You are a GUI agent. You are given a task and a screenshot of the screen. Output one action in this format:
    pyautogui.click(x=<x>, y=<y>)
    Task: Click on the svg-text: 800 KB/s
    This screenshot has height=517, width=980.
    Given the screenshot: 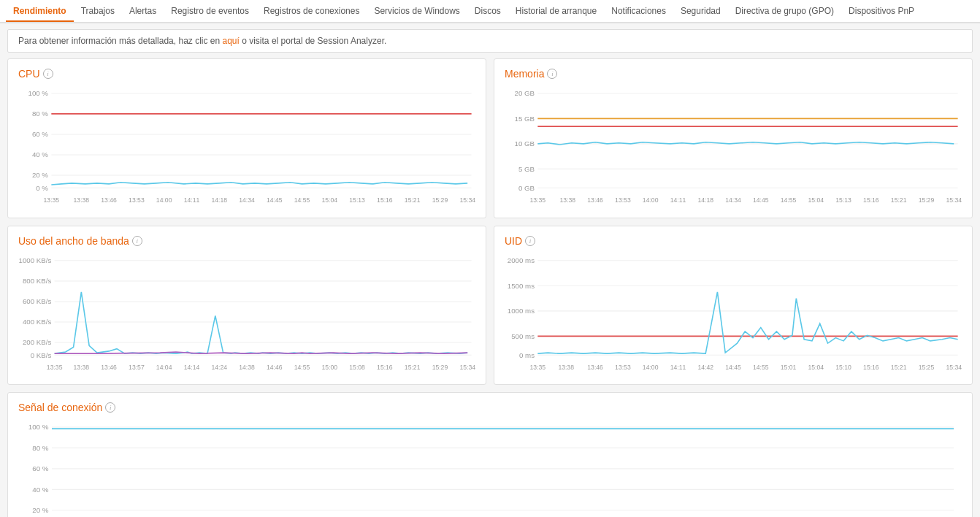 What is the action you would take?
    pyautogui.click(x=37, y=280)
    